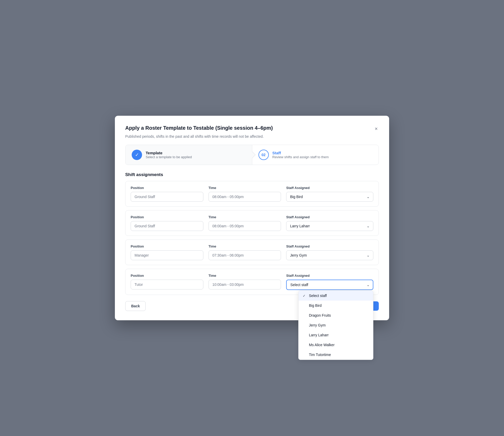 Image resolution: width=504 pixels, height=436 pixels. What do you see at coordinates (167, 194) in the screenshot?
I see `shift-1-position-field: Position` at bounding box center [167, 194].